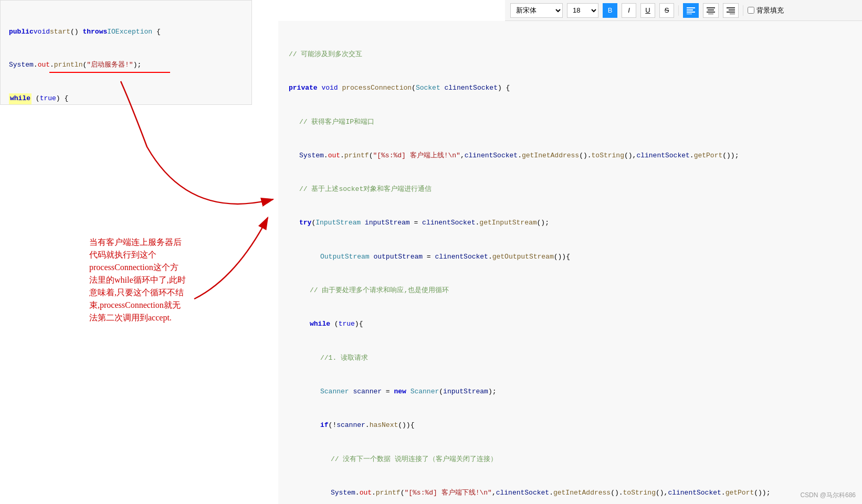 This screenshot has height=504, width=862. What do you see at coordinates (684, 10) in the screenshot?
I see `toolbar: 新宋体 18 B I U S 背景填充` at bounding box center [684, 10].